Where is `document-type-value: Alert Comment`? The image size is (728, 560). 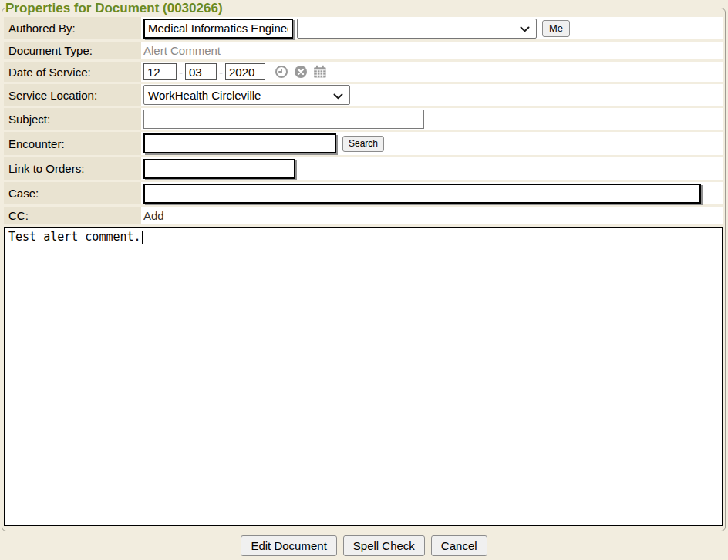 document-type-value: Alert Comment is located at coordinates (182, 51).